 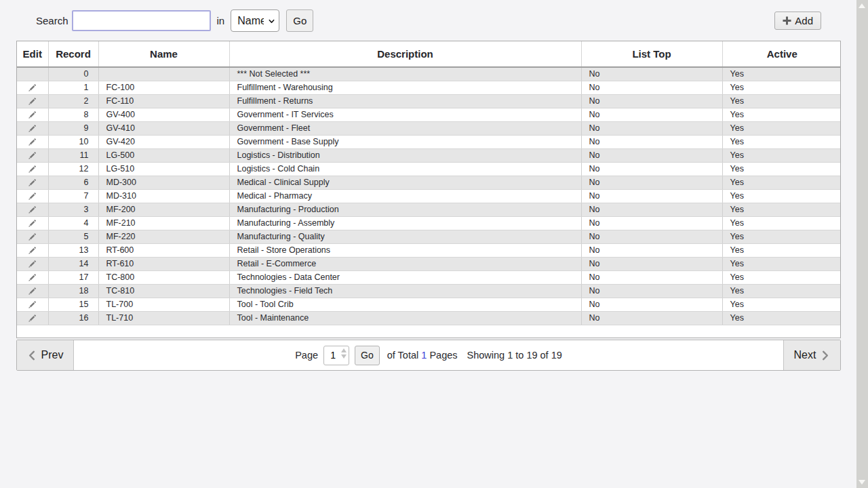 What do you see at coordinates (429, 155) in the screenshot?
I see `table-row: 11 LG-500 Logistics - Distribution No Ye…` at bounding box center [429, 155].